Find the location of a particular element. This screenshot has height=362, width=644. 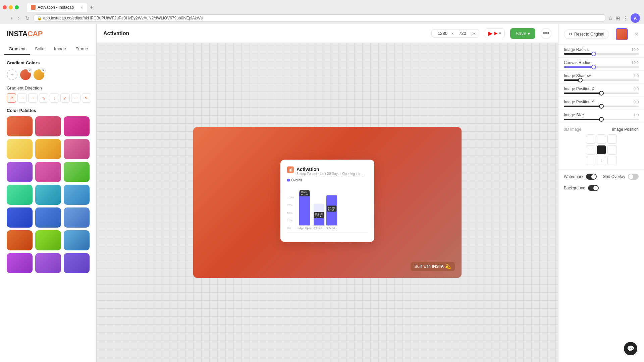

pos-btn-tr is located at coordinates (612, 139).